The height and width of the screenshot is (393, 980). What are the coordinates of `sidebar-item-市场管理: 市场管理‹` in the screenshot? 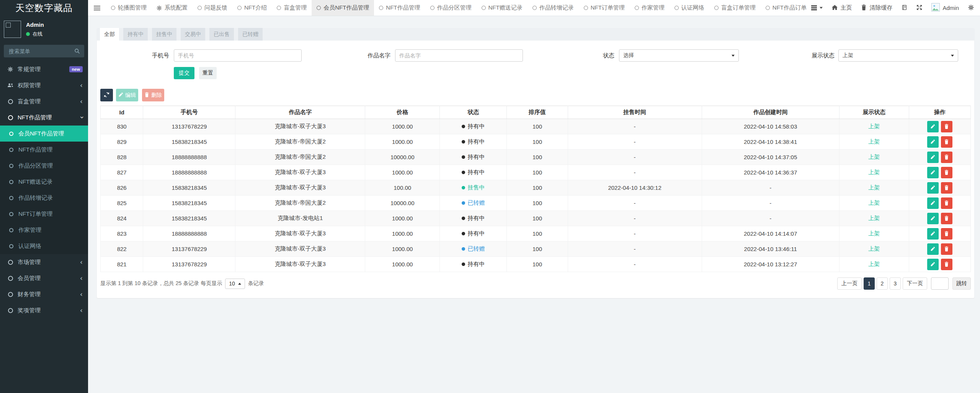 It's located at (44, 262).